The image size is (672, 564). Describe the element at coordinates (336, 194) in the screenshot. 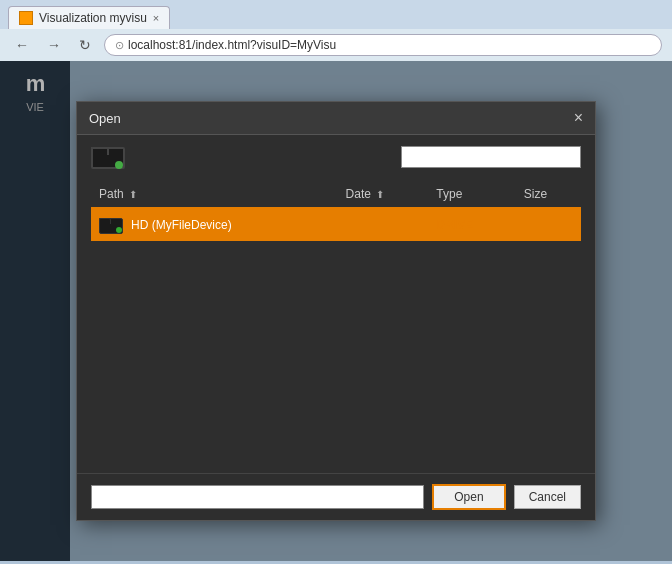

I see `table-header-row: Path ⬆ Date ⬆ Type` at that location.